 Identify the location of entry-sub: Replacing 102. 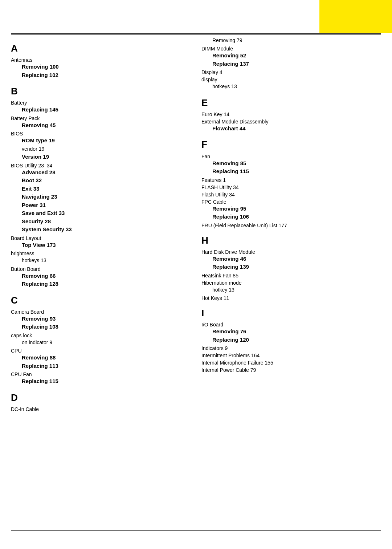
(106, 76).